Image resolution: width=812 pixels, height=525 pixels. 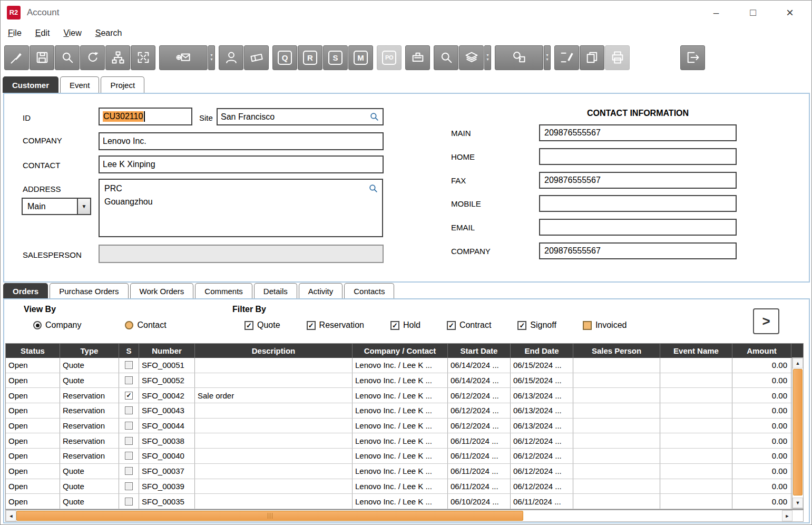 What do you see at coordinates (480, 351) in the screenshot?
I see `column-header-start-date: Start Date` at bounding box center [480, 351].